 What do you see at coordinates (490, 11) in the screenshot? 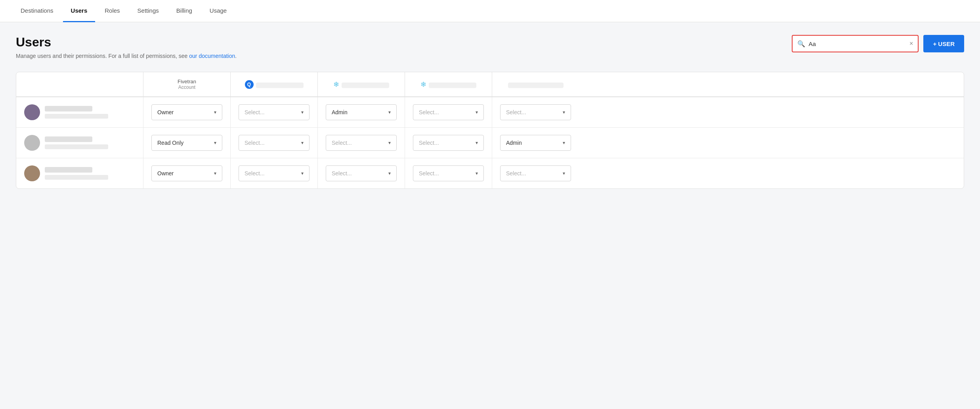
I see `top-navigation: Destinations Users Roles Settings Billin…` at bounding box center [490, 11].